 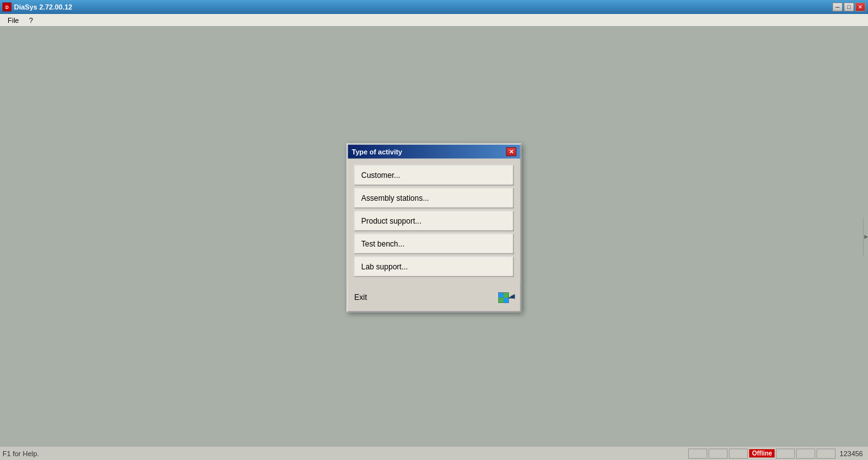 What do you see at coordinates (361, 297) in the screenshot?
I see `exit-label: Exit` at bounding box center [361, 297].